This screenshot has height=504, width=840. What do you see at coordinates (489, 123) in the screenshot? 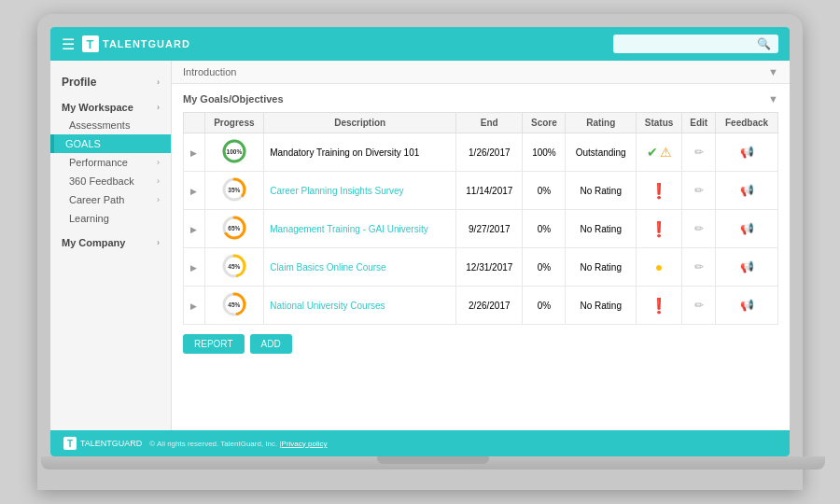
I see `th-end: End` at bounding box center [489, 123].